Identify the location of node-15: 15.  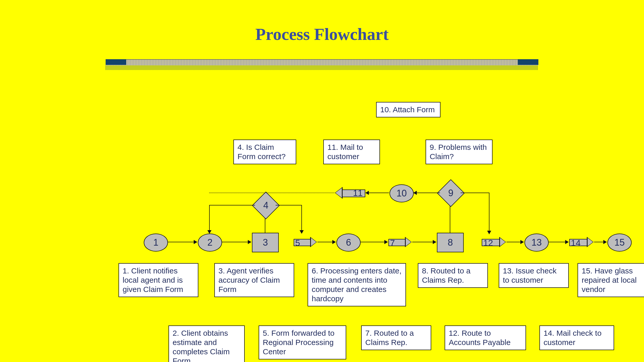
(620, 243).